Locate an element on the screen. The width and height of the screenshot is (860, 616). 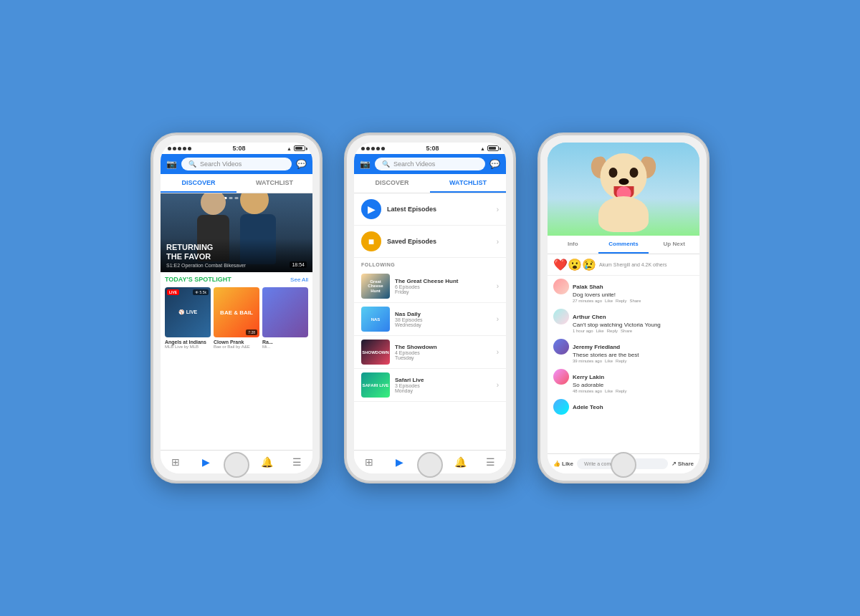
search-bar-2: 📷 🔍 Search Videos 💬 is located at coordinates (430, 164).